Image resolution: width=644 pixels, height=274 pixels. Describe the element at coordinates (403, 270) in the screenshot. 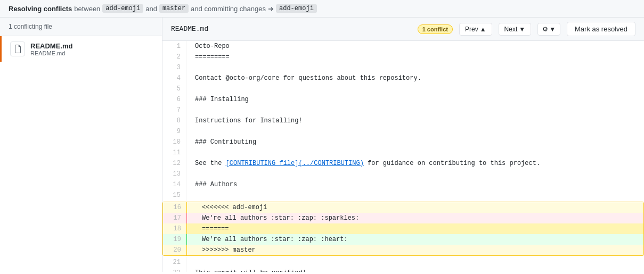

I see `code-line: 22 This commit will be verified!` at that location.